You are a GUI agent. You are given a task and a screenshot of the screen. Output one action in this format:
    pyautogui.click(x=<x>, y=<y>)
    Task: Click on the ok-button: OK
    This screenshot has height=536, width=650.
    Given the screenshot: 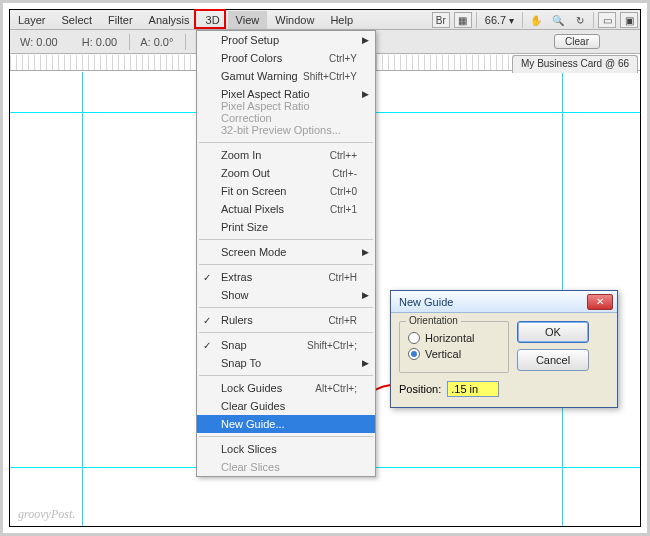 What is the action you would take?
    pyautogui.click(x=553, y=332)
    